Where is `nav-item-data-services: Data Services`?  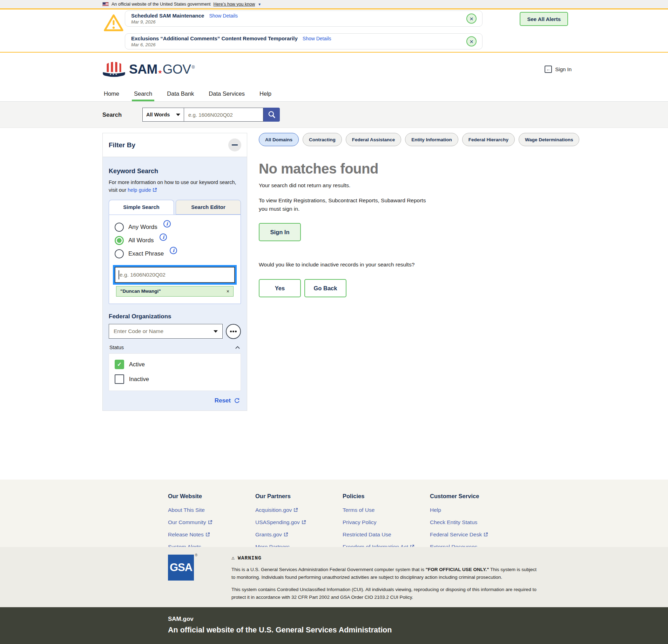 nav-item-data-services: Data Services is located at coordinates (227, 94).